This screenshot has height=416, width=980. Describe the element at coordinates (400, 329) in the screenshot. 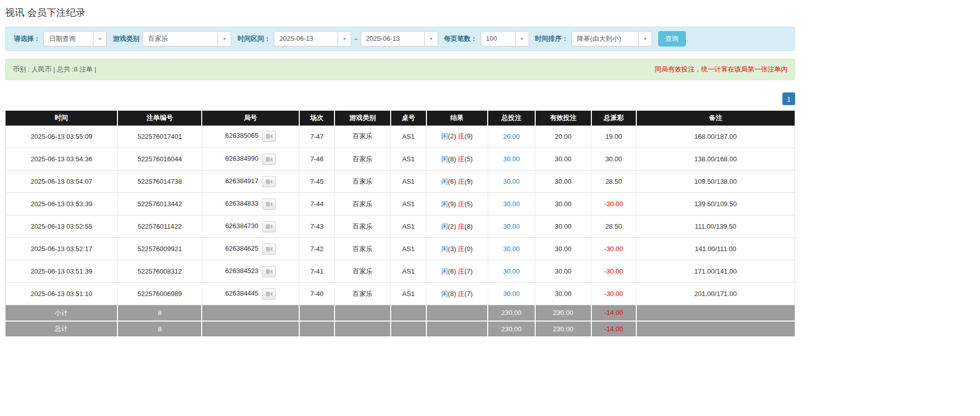

I see `summary-row: 总计8230.00230.00-14.00` at that location.